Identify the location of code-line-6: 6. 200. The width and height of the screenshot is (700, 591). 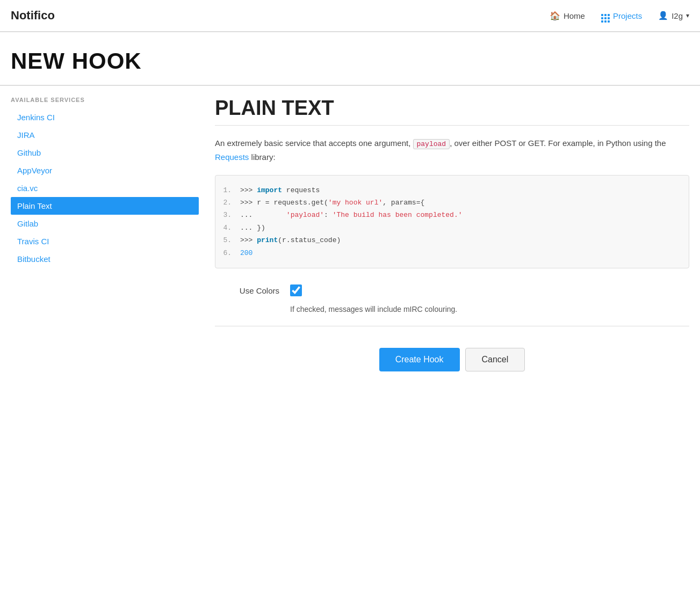
(452, 253).